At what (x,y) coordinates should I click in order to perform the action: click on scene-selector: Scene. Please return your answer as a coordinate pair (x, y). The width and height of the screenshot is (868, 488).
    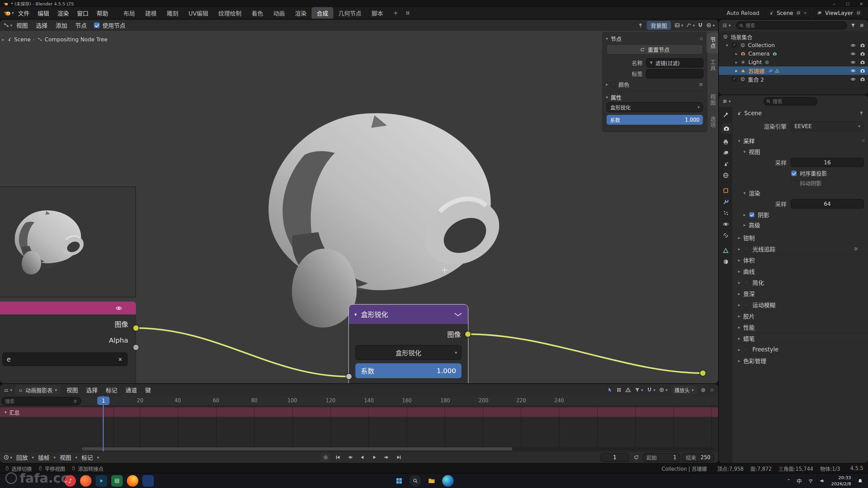
    Looking at the image, I should click on (788, 13).